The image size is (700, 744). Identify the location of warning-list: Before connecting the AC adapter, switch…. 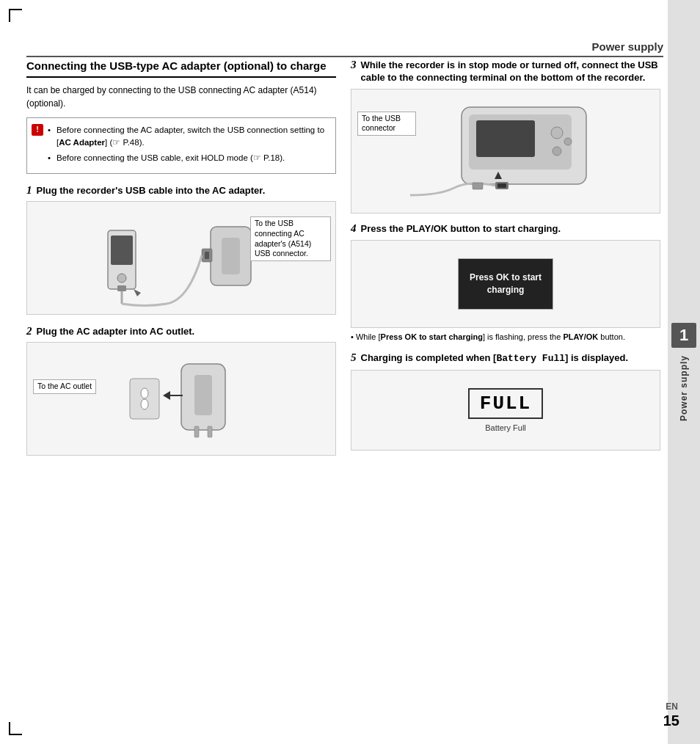
(188, 145).